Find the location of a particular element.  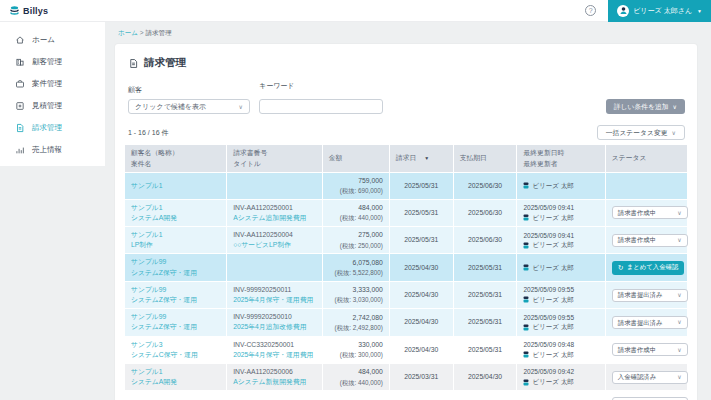

updated-cell: 2025/05/09 09:55 ビリーズ 太郎 is located at coordinates (560, 322).